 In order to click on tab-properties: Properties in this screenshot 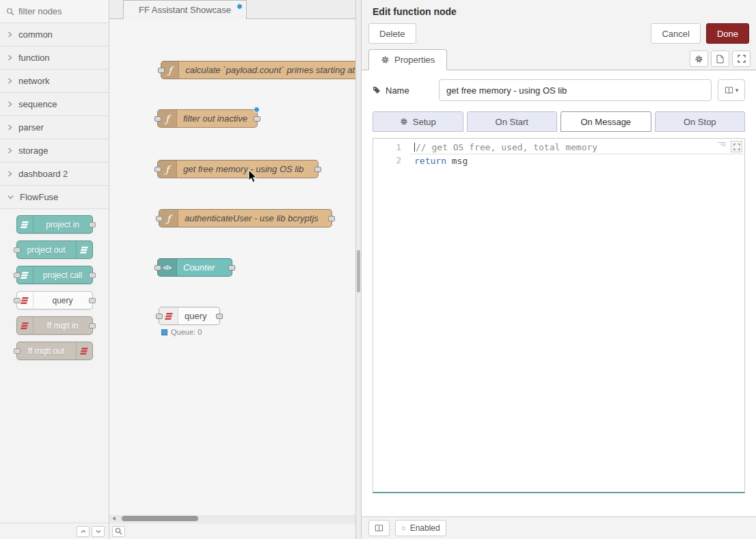, I will do `click(407, 60)`.